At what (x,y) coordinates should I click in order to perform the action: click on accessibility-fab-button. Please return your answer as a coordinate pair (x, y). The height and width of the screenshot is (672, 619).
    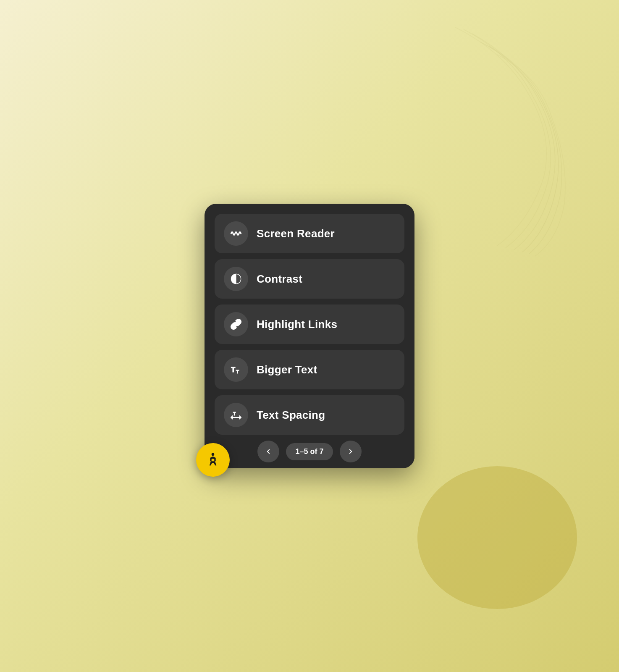
    Looking at the image, I should click on (213, 460).